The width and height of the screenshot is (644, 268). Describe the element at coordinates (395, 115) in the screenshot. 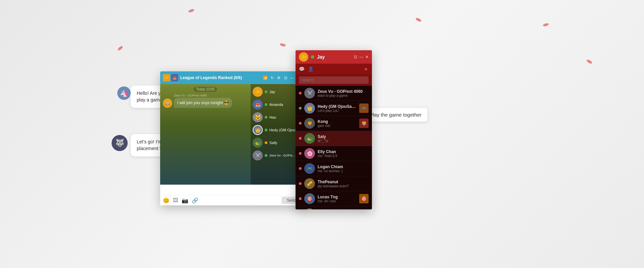

I see `tooltip-play-text: Play the game together` at that location.